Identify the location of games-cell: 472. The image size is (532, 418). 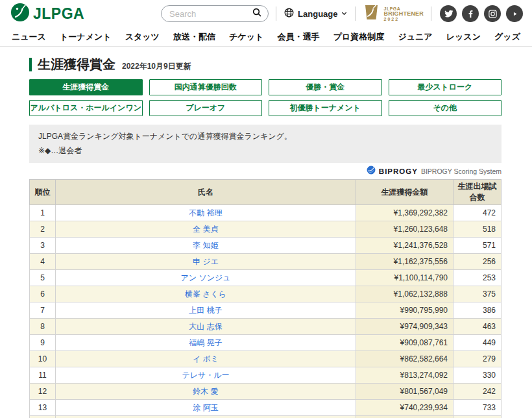
(478, 213).